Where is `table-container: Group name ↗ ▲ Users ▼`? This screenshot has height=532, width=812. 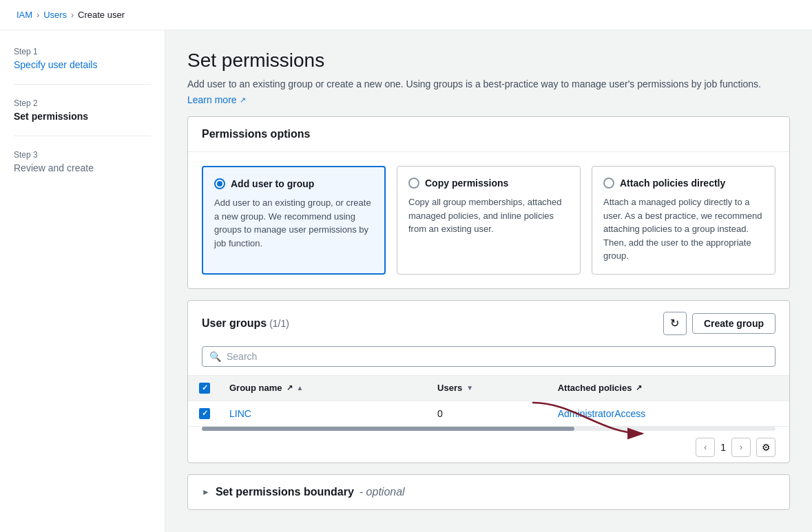 table-container: Group name ↗ ▲ Users ▼ is located at coordinates (489, 401).